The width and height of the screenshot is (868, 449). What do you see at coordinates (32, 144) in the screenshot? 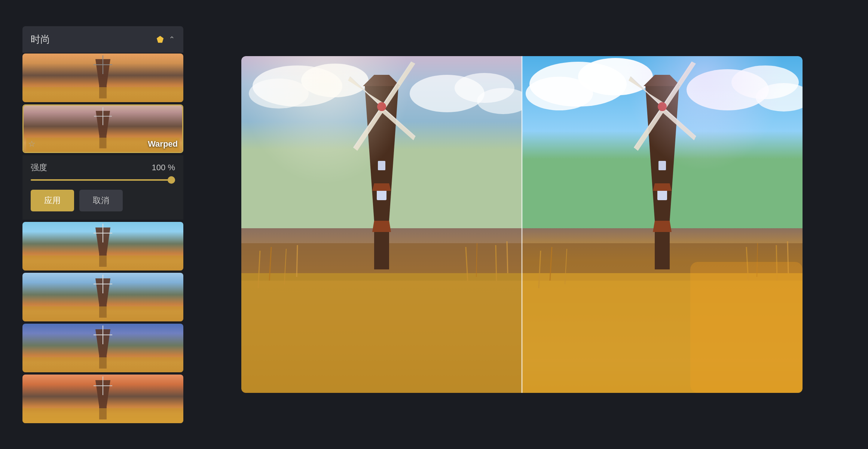
I see `favorite-star-icon: ☆` at bounding box center [32, 144].